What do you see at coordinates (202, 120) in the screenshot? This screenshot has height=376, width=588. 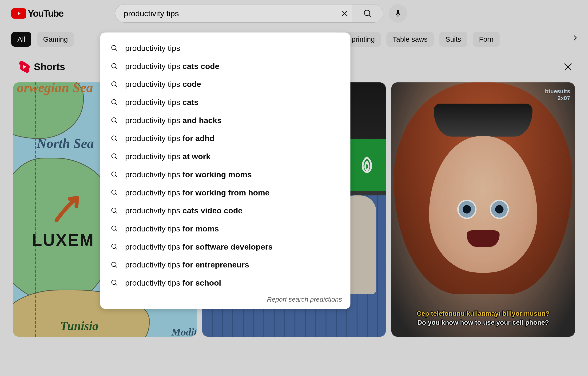 I see `suggestion-completion-text: and hacks` at bounding box center [202, 120].